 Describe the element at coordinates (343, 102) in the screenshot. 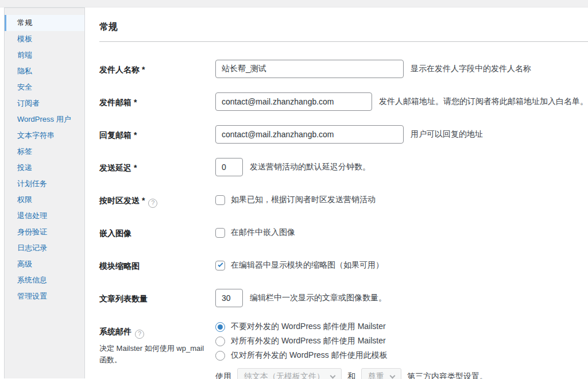

I see `row-from-email: 发件邮箱 * 发件人邮箱地址。请您的订阅者将此邮箱地址加入白名单。` at that location.